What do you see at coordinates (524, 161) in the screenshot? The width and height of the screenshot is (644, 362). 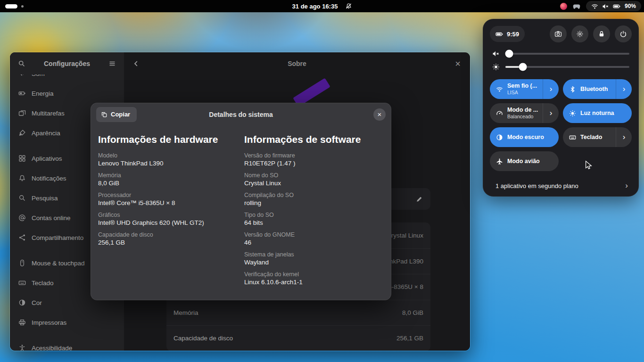 I see `toggle-airplane-mode: Modo avião` at bounding box center [524, 161].